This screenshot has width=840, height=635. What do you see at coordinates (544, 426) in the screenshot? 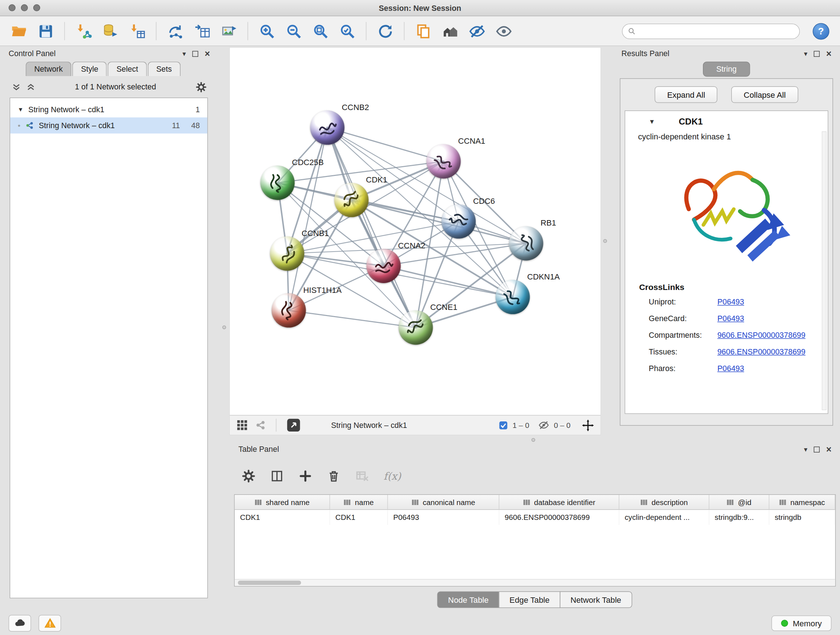
I see `hidden-eye-slash-icon` at bounding box center [544, 426].